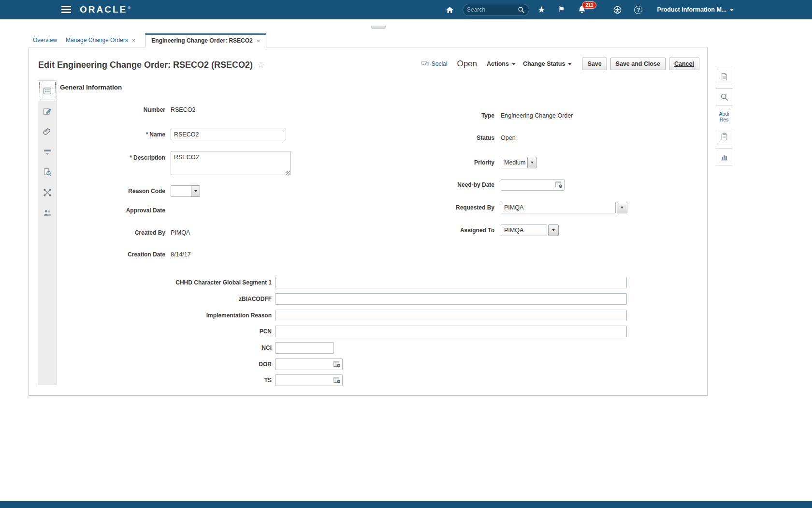 The width and height of the screenshot is (812, 508). What do you see at coordinates (129, 191) in the screenshot?
I see `field-reason-code: Reason Code` at bounding box center [129, 191].